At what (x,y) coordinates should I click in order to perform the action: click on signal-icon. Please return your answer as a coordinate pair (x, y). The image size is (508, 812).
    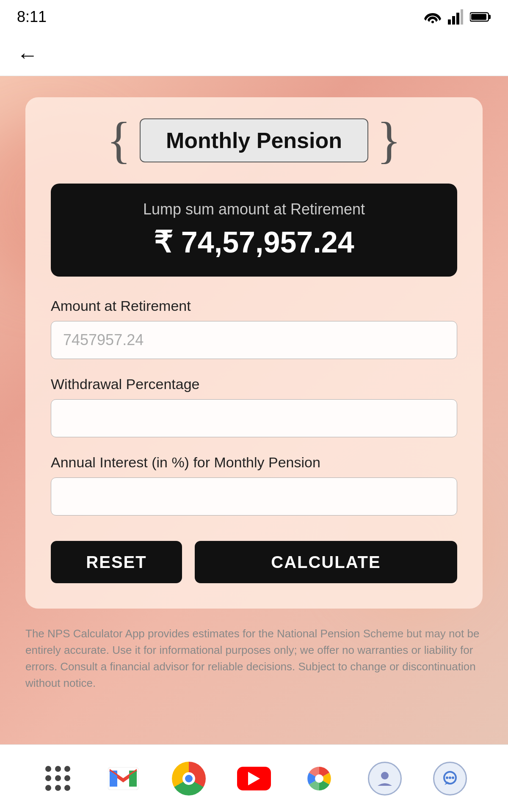
    Looking at the image, I should click on (456, 17).